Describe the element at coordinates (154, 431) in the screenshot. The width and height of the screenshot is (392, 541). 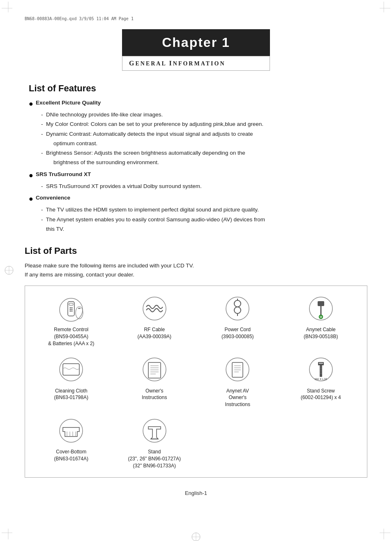
I see `stand-icon` at that location.